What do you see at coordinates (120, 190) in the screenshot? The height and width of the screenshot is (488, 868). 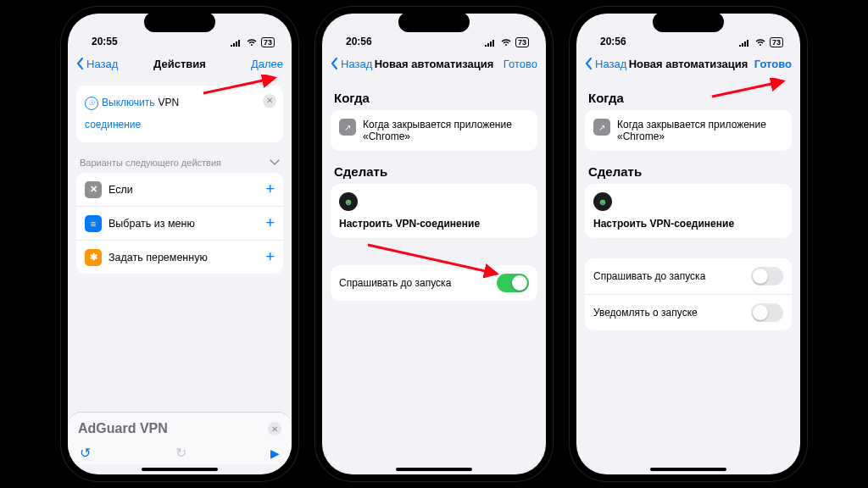 I see `row-label: Если` at bounding box center [120, 190].